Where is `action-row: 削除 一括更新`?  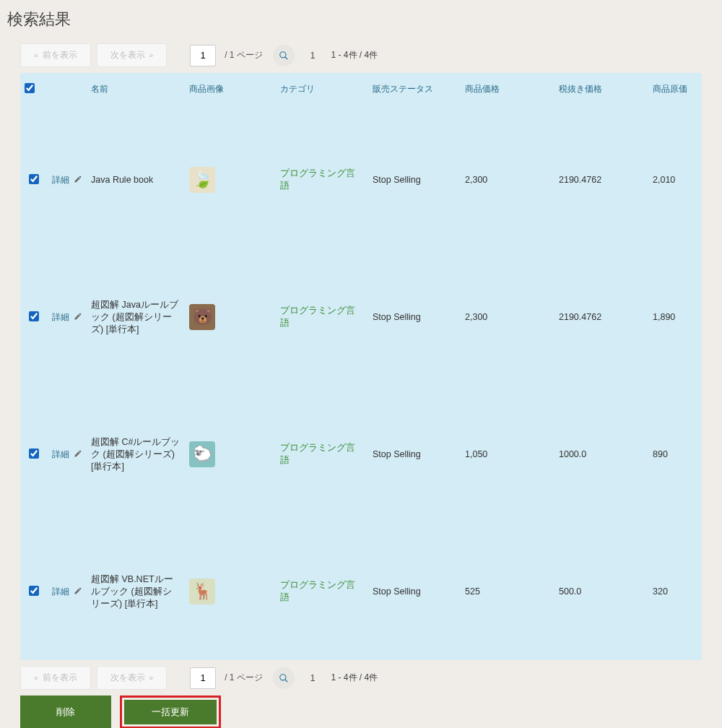
action-row: 削除 一括更新 is located at coordinates (361, 712).